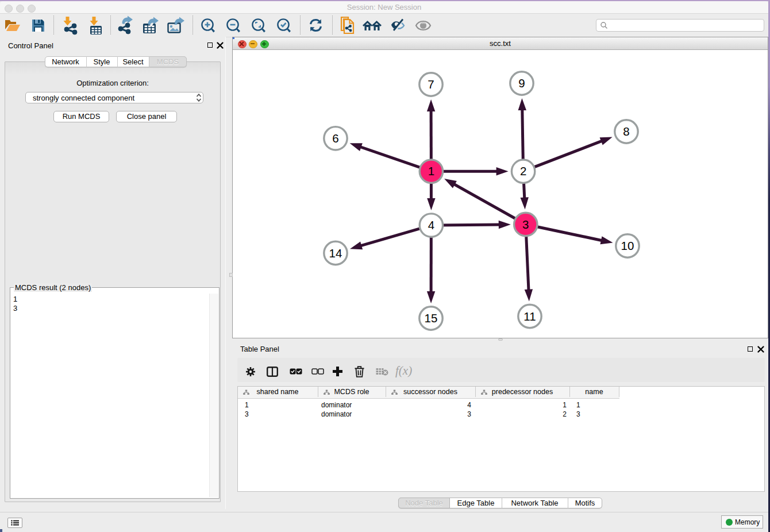 The height and width of the screenshot is (532, 770). What do you see at coordinates (530, 316) in the screenshot?
I see `svg-text: 11` at bounding box center [530, 316].